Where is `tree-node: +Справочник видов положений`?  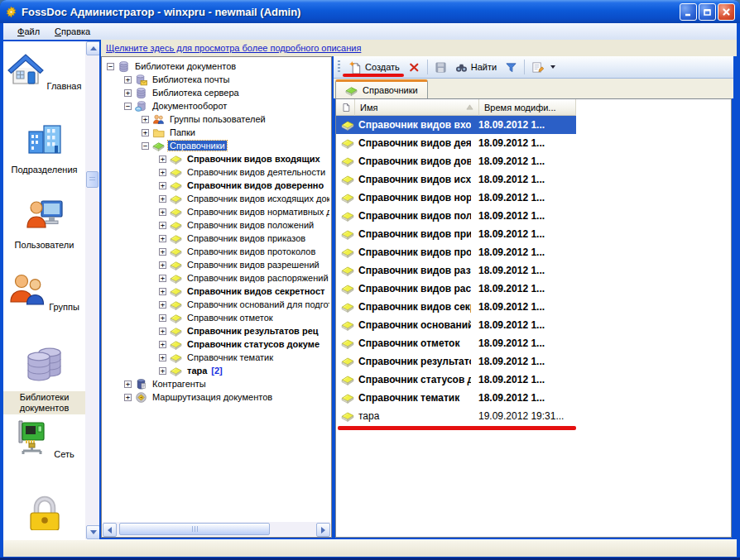 tree-node: +Справочник видов положений is located at coordinates (217, 225).